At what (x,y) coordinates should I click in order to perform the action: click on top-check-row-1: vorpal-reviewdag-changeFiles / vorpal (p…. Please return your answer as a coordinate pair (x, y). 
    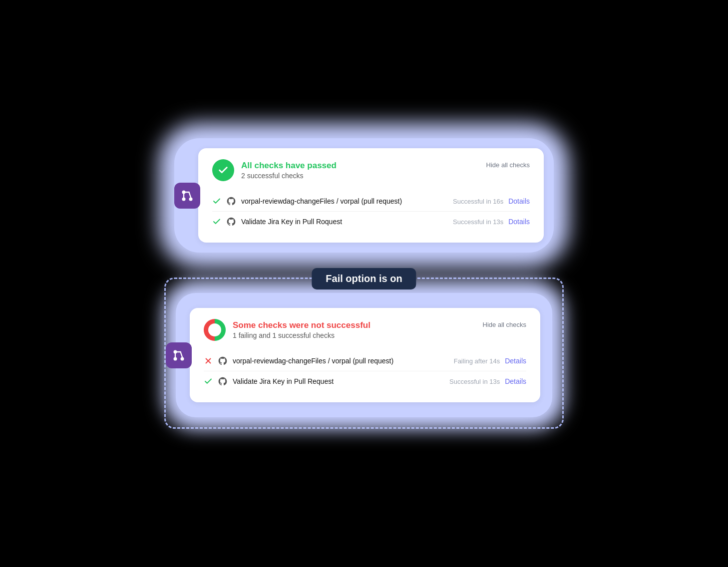
    Looking at the image, I should click on (371, 201).